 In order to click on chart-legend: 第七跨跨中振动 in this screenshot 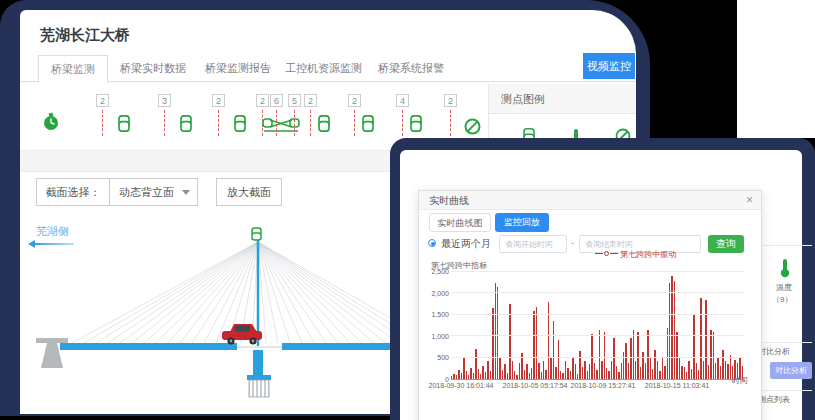, I will do `click(636, 254)`.